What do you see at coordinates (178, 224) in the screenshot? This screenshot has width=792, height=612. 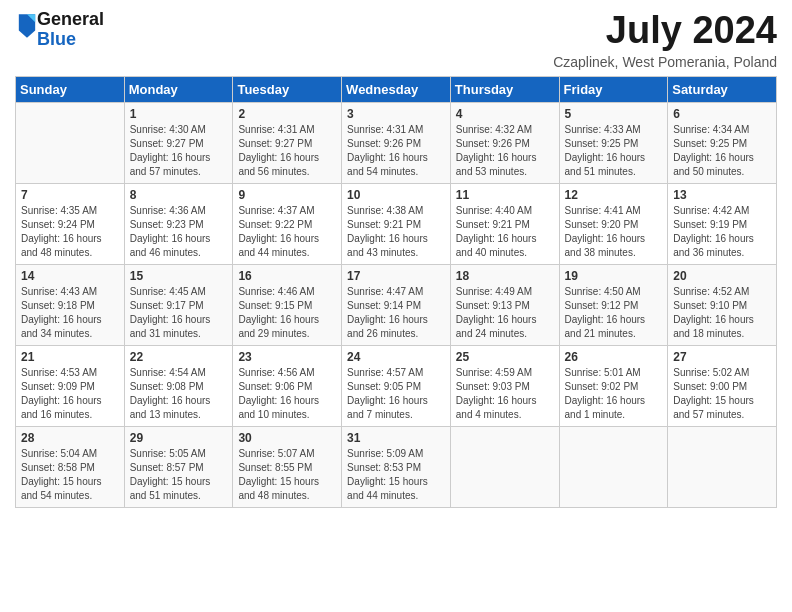 I see `calendar-cell: 8Sunrise: 4:36 AM Sunset: 9:23 PM Daylig…` at bounding box center [178, 224].